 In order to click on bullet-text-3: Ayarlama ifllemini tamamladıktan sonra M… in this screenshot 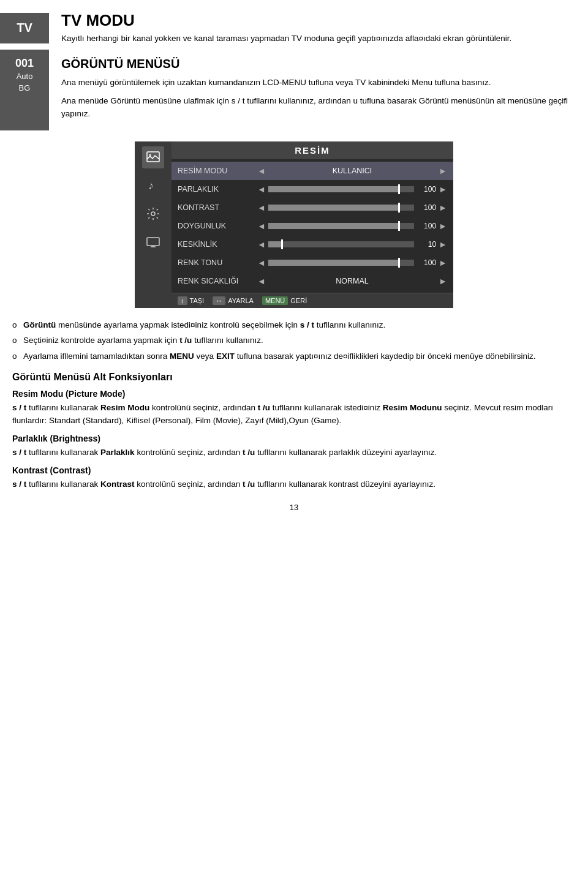, I will do `click(279, 356)`.